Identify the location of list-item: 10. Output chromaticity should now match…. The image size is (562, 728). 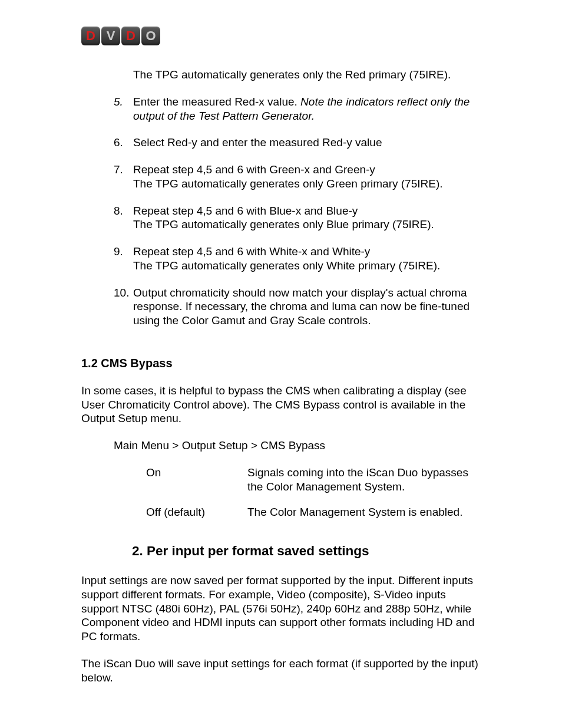
(299, 307).